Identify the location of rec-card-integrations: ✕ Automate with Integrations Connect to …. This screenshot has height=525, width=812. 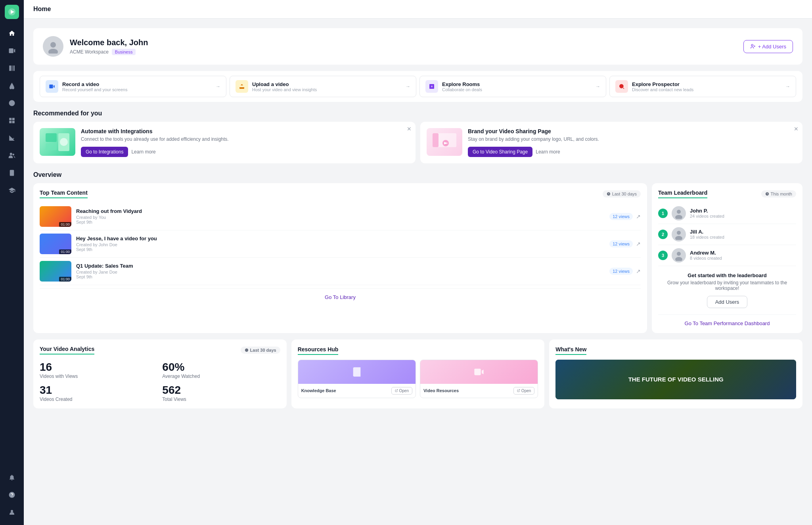
(224, 143).